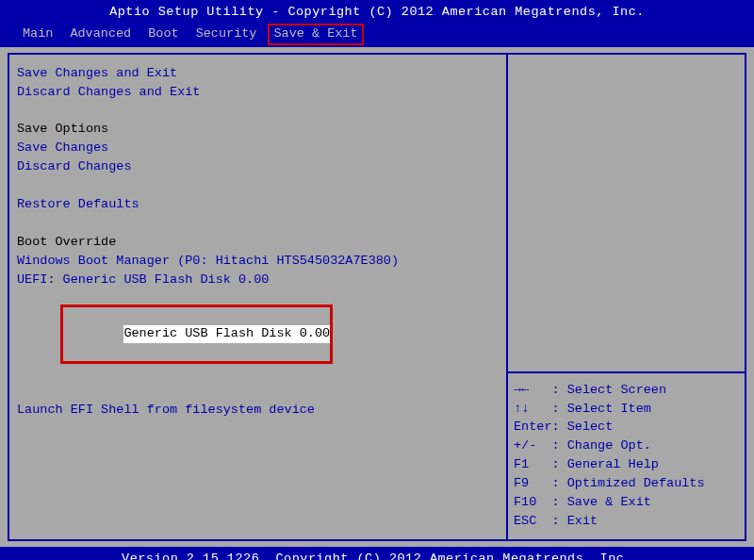  What do you see at coordinates (38, 34) in the screenshot?
I see `menu-main: Main` at bounding box center [38, 34].